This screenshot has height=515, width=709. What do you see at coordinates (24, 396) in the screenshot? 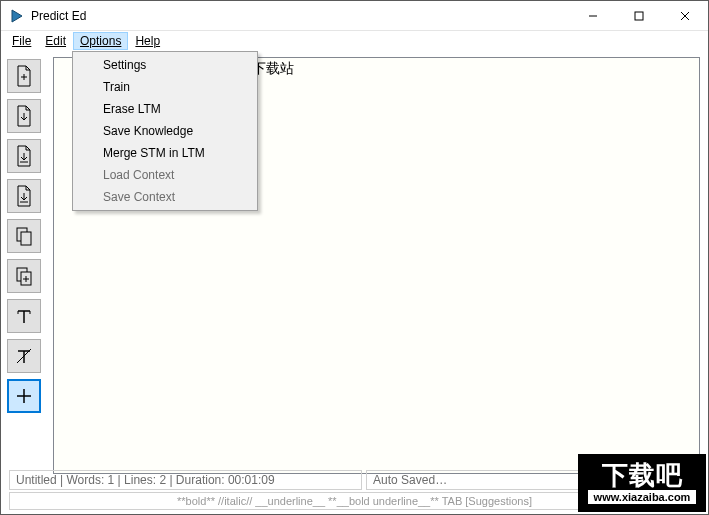
I see `add-cursor-button` at bounding box center [24, 396].